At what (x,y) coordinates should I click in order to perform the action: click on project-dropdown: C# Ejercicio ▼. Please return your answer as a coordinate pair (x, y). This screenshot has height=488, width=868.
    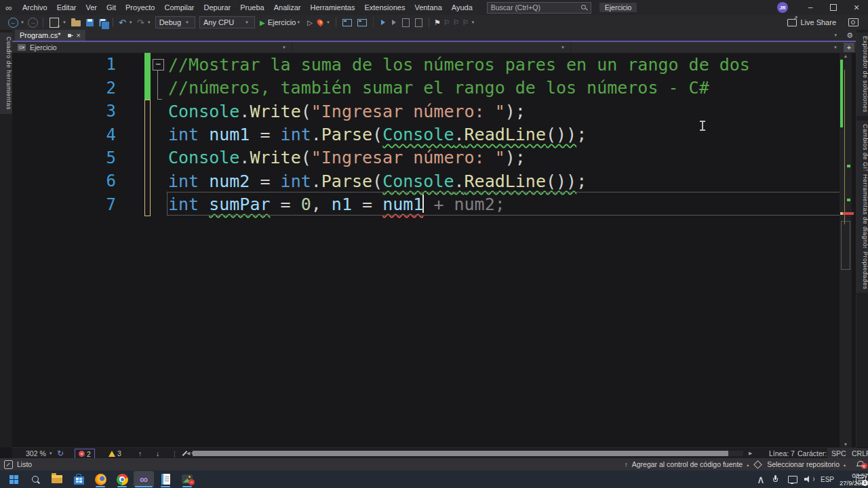
    Looking at the image, I should click on (152, 47).